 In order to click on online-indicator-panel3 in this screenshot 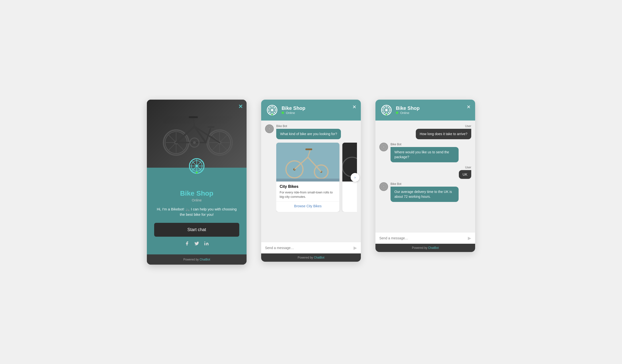, I will do `click(397, 113)`.